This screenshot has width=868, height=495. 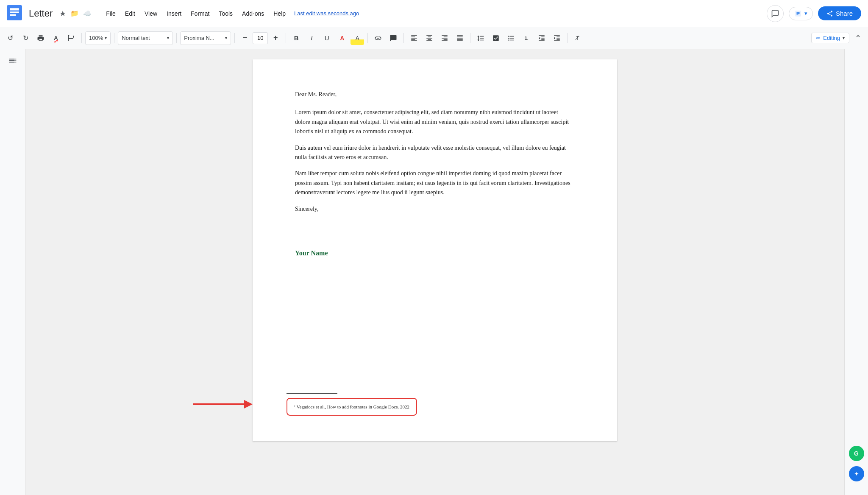 I want to click on font-size-input, so click(x=260, y=38).